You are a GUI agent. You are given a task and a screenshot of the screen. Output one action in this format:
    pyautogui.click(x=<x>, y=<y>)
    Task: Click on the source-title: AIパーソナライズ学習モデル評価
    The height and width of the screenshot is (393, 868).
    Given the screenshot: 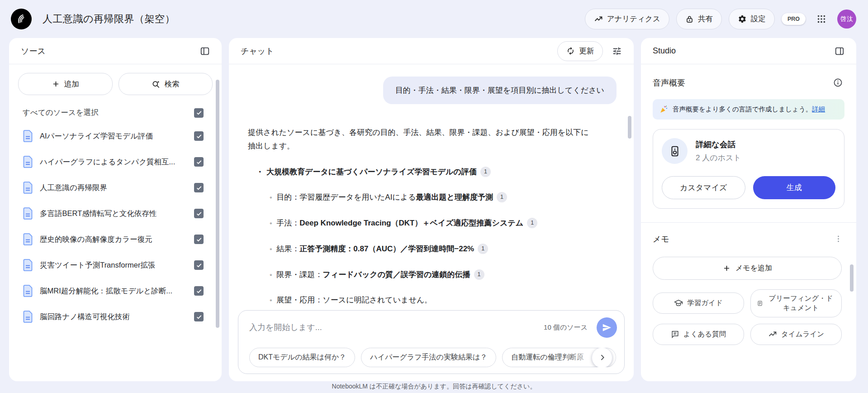 What is the action you would take?
    pyautogui.click(x=114, y=136)
    